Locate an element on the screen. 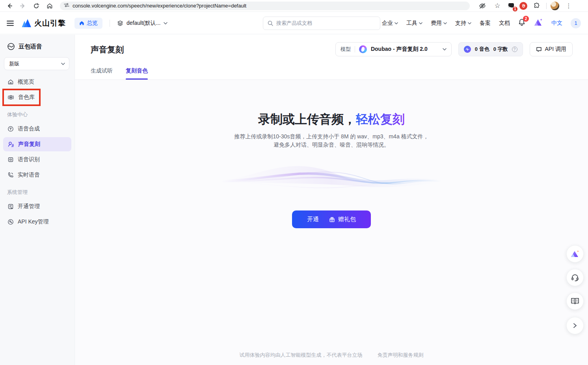  volcengine-logo: 火山引擎 is located at coordinates (43, 23).